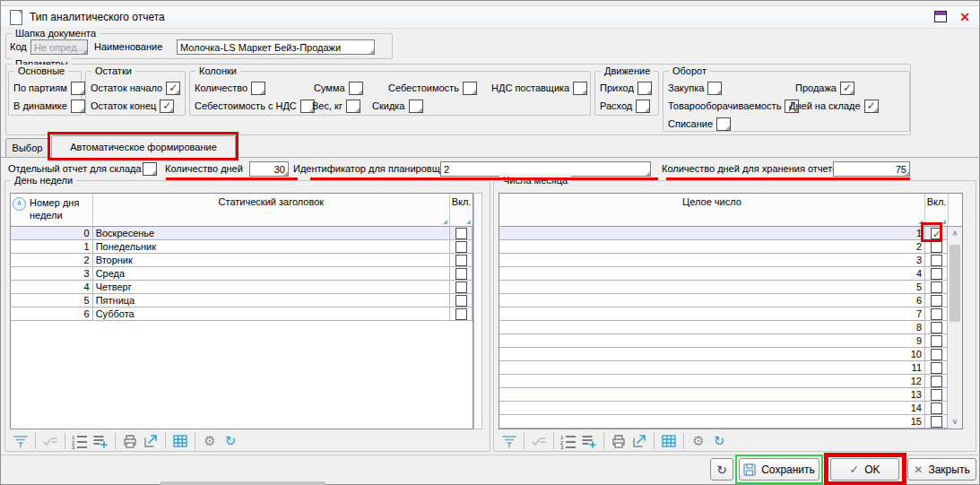  What do you see at coordinates (731, 341) in the screenshot?
I see `table-row: 9` at bounding box center [731, 341].